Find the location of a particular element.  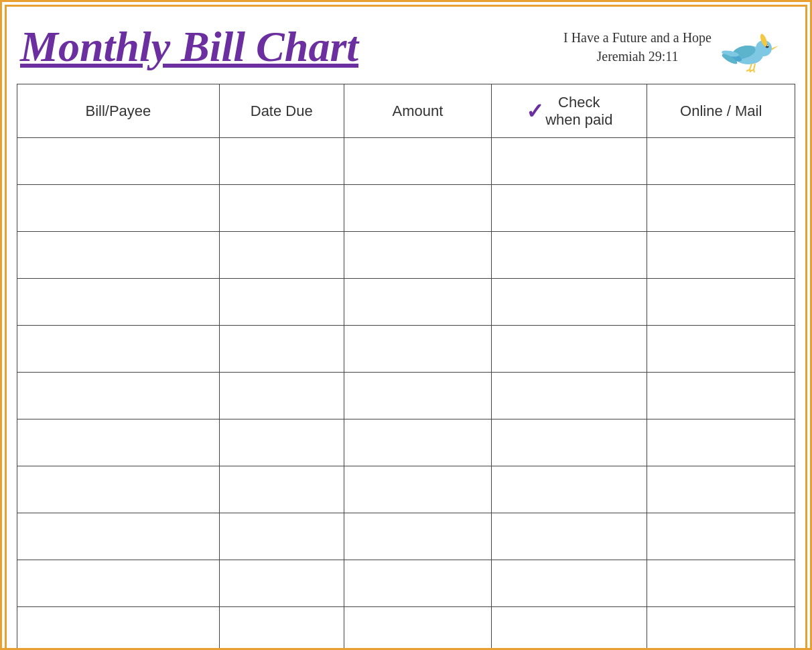

col-header-date: Date Due is located at coordinates (281, 111).